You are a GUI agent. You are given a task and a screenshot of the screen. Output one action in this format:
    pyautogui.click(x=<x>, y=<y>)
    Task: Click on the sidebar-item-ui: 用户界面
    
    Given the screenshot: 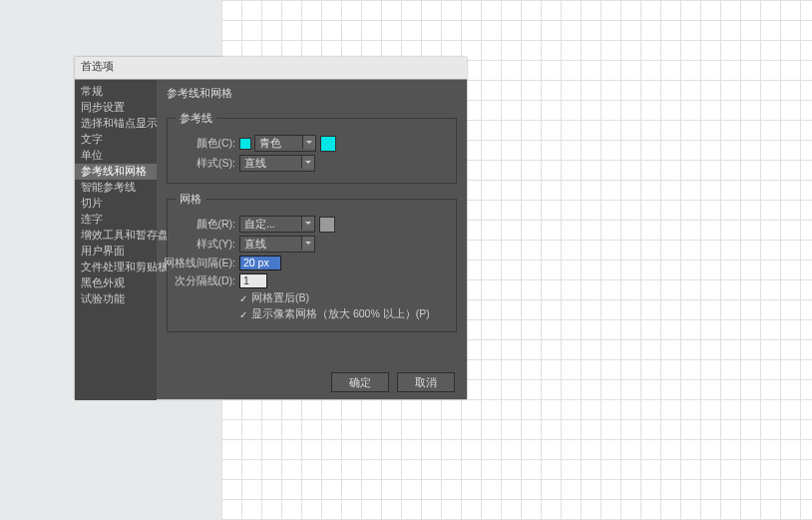 What is the action you would take?
    pyautogui.click(x=116, y=252)
    